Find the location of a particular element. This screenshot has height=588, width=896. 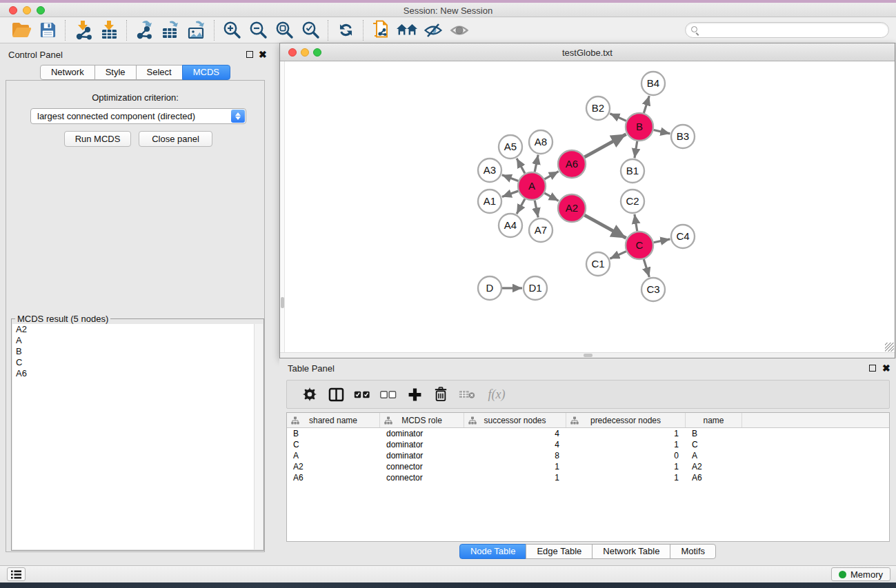

column-header-mcds-role: MCDS role is located at coordinates (422, 420).